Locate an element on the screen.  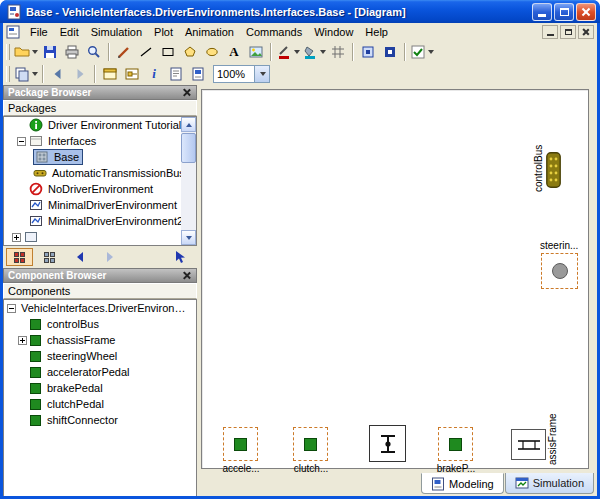
interface-icon is located at coordinates (42, 157).